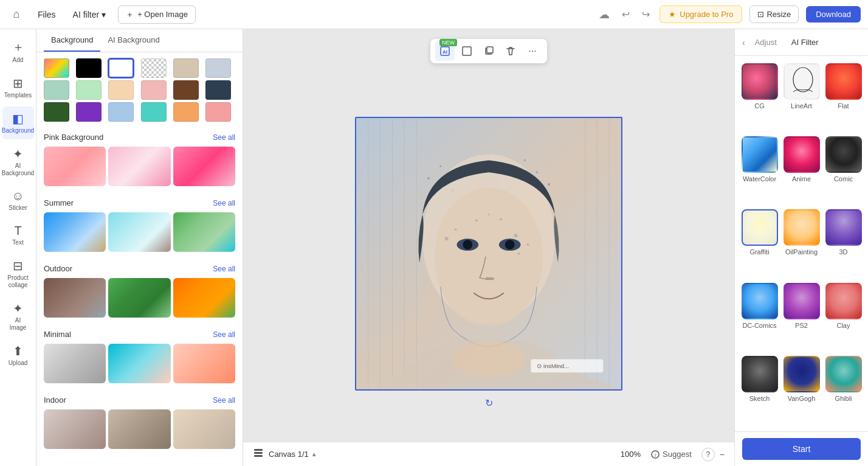 This screenshot has height=466, width=868. Describe the element at coordinates (801, 97) in the screenshot. I see `filter-lineart: LineArt` at that location.